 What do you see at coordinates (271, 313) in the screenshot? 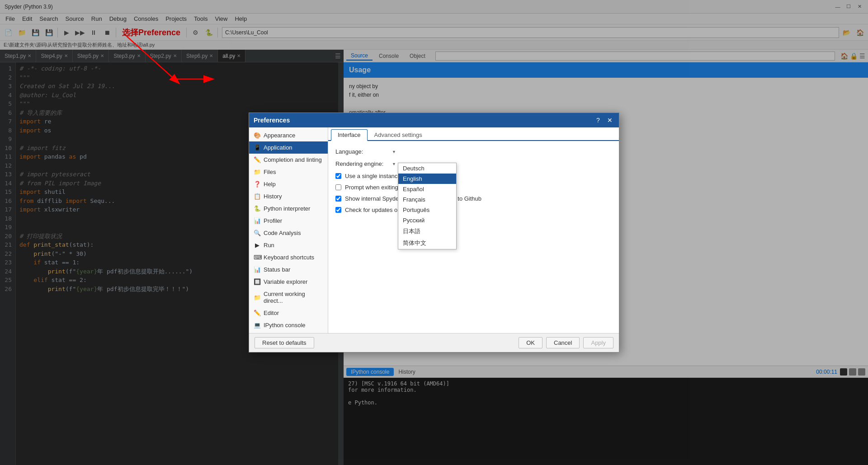
I see `pref-label-editor: Editor` at bounding box center [271, 313].